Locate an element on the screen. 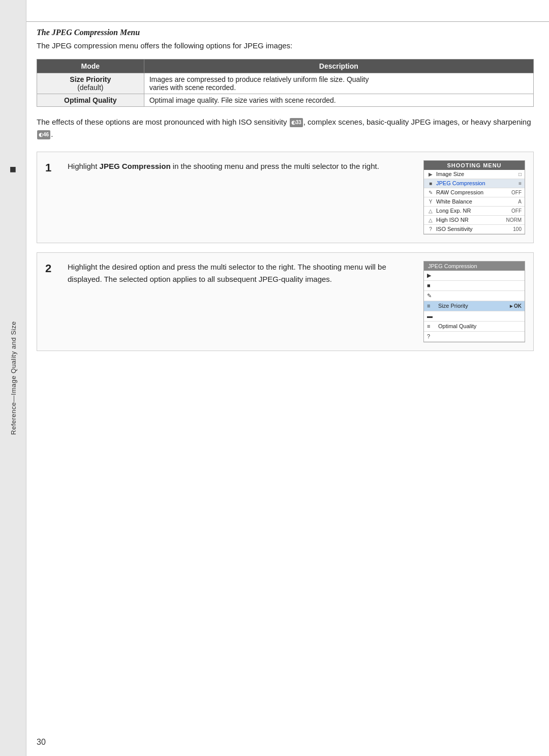 The image size is (549, 756). step-2: 2 Highlight the desired option and press… is located at coordinates (285, 302).